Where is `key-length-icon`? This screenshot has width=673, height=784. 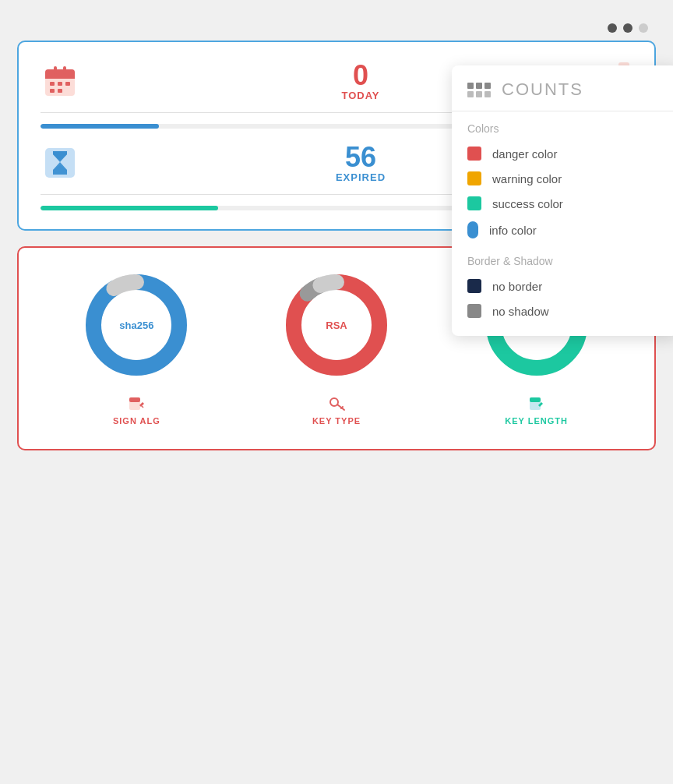 key-length-icon is located at coordinates (537, 404).